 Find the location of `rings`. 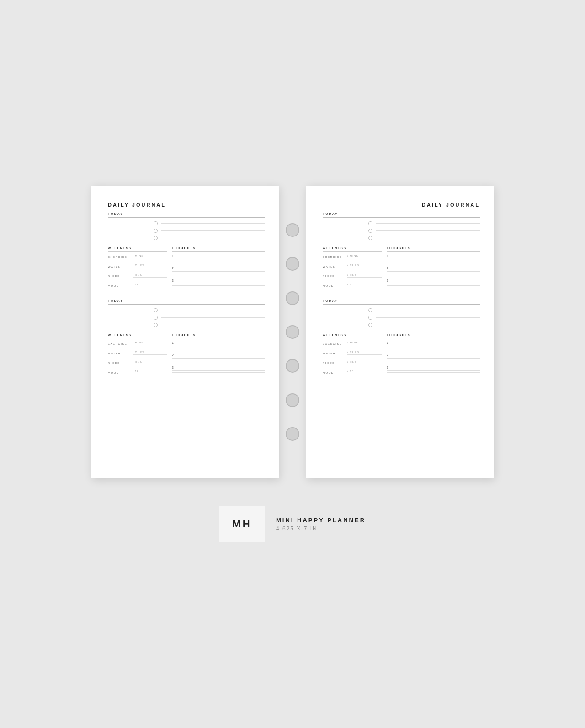

rings is located at coordinates (292, 332).